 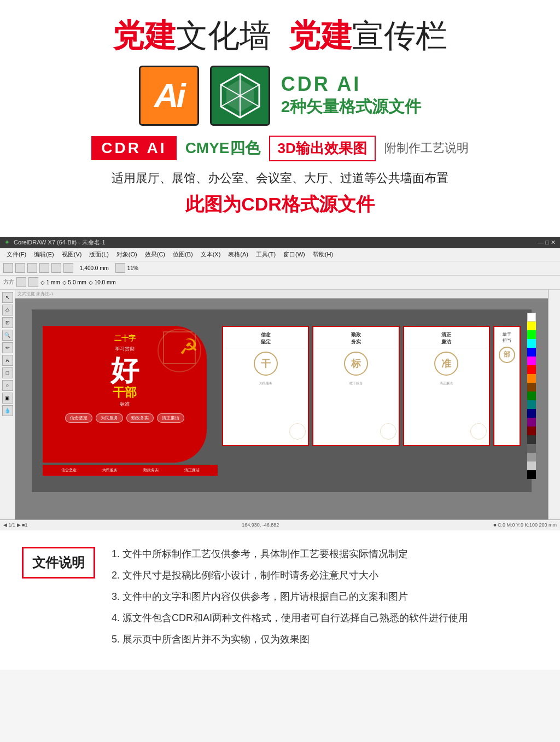 I want to click on adobe-illustrator-icon: Ai, so click(x=169, y=96).